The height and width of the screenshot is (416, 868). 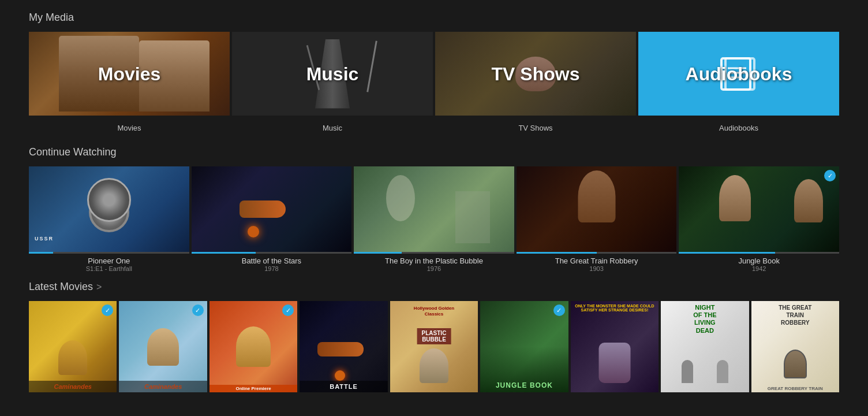 I want to click on caminandes2-check: ✓, so click(x=198, y=310).